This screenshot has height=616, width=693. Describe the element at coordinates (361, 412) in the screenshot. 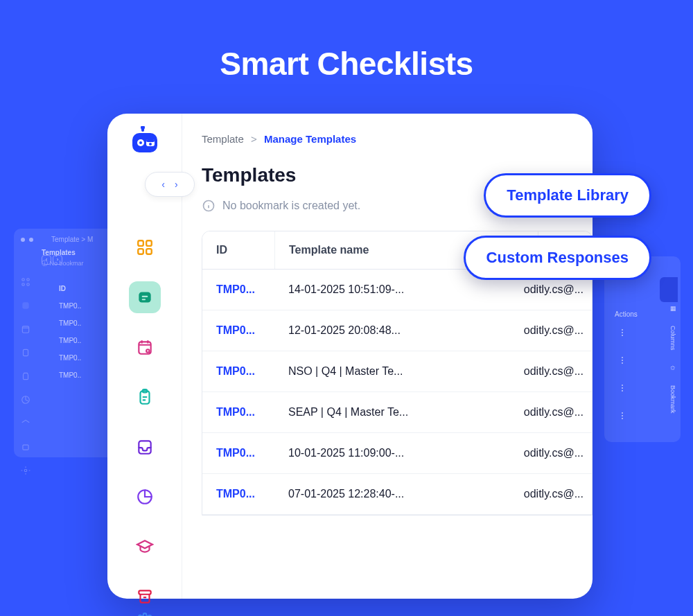

I see `cell-name: SEAP | Q4 | Master Te...` at that location.